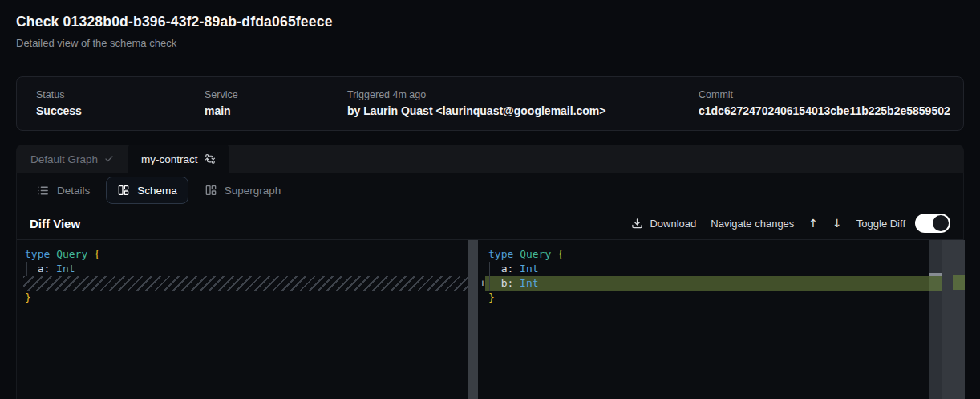 This screenshot has width=980, height=399. I want to click on meta-triggered: Triggered 4m ago by Laurin Quast <laurin…, so click(476, 103).